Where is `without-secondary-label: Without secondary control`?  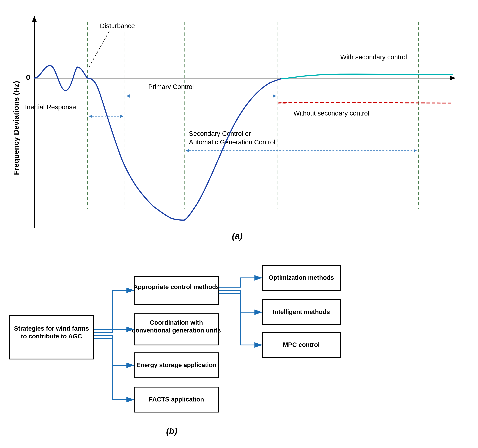
without-secondary-label: Without secondary control is located at coordinates (331, 113).